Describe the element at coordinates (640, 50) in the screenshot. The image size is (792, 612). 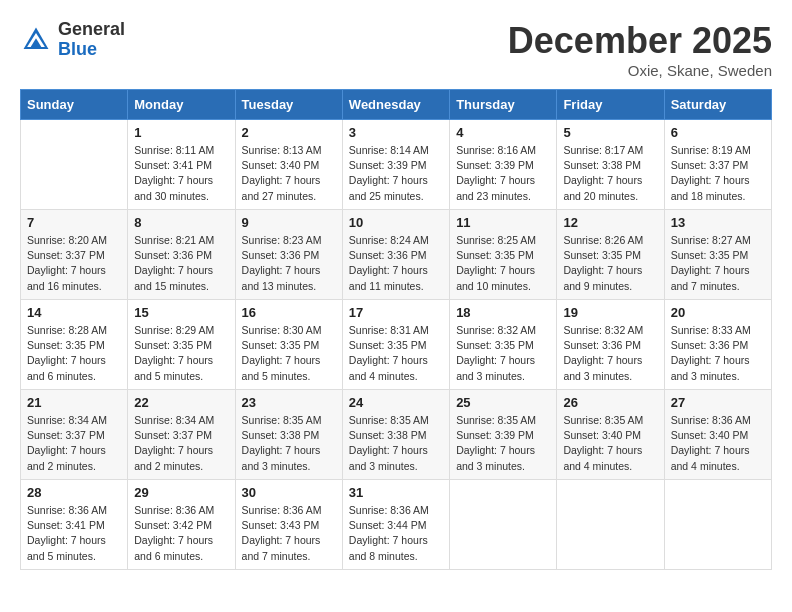
I see `title-block: December 2025 Oxie, Skane, Sweden` at that location.